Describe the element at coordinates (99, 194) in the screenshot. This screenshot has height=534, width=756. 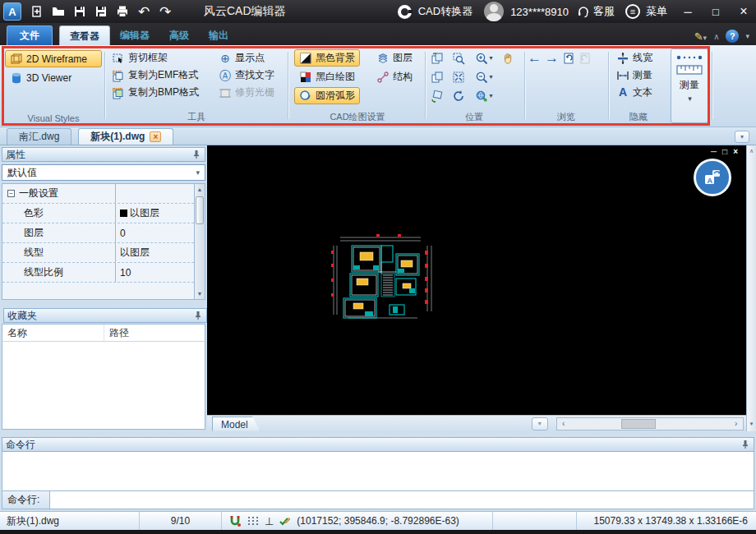
I see `property-group-row: −一般设置` at that location.